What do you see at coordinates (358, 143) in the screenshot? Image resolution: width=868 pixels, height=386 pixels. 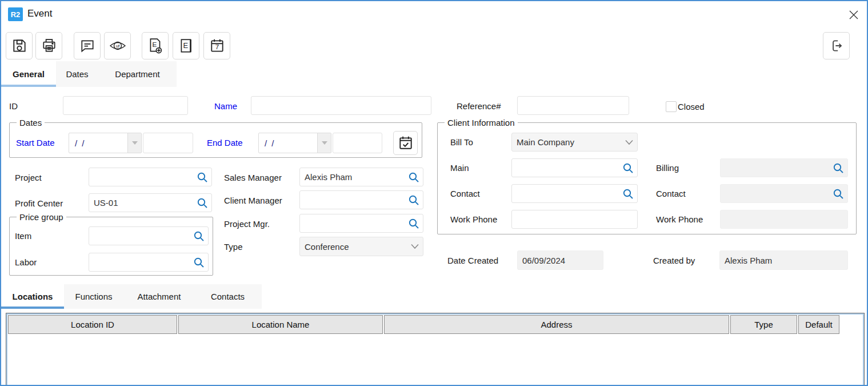 I see `end-time-input` at bounding box center [358, 143].